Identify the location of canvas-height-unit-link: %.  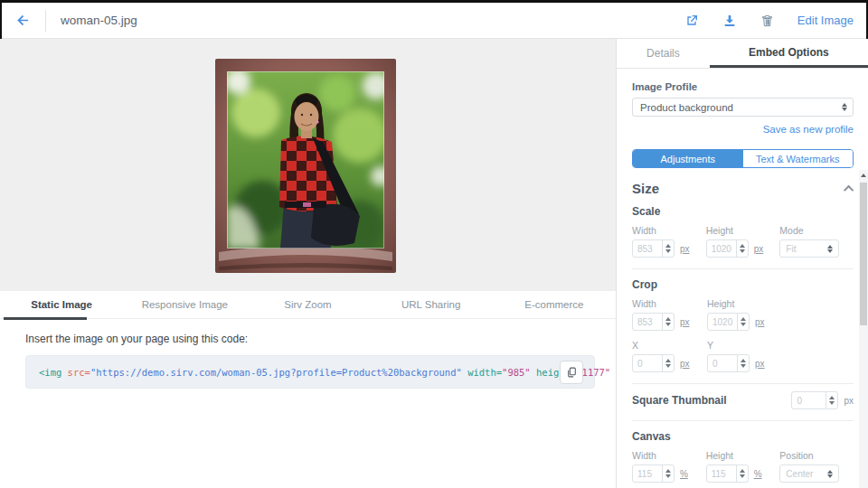
(758, 474).